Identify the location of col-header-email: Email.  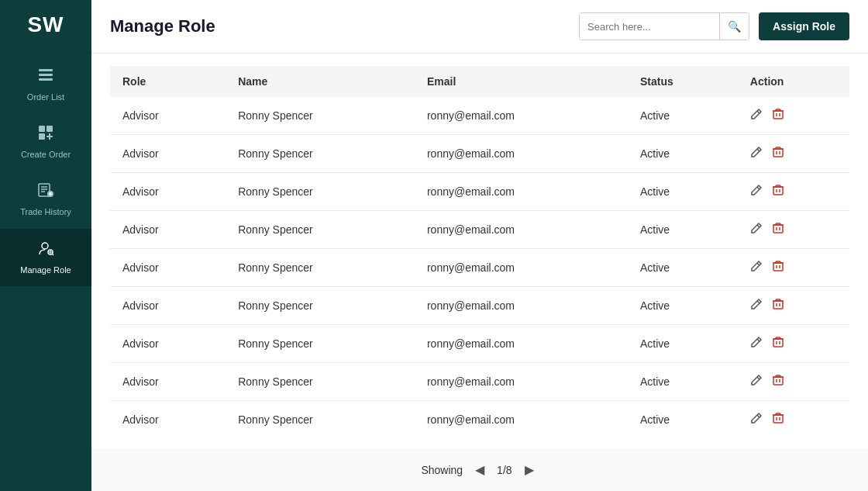
(521, 81).